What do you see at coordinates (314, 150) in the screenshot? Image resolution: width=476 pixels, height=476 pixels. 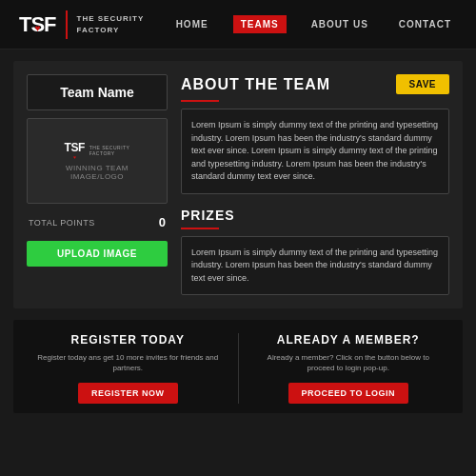 I see `about-text: Lorem Ipsum is simply dummy text of the …` at bounding box center [314, 150].